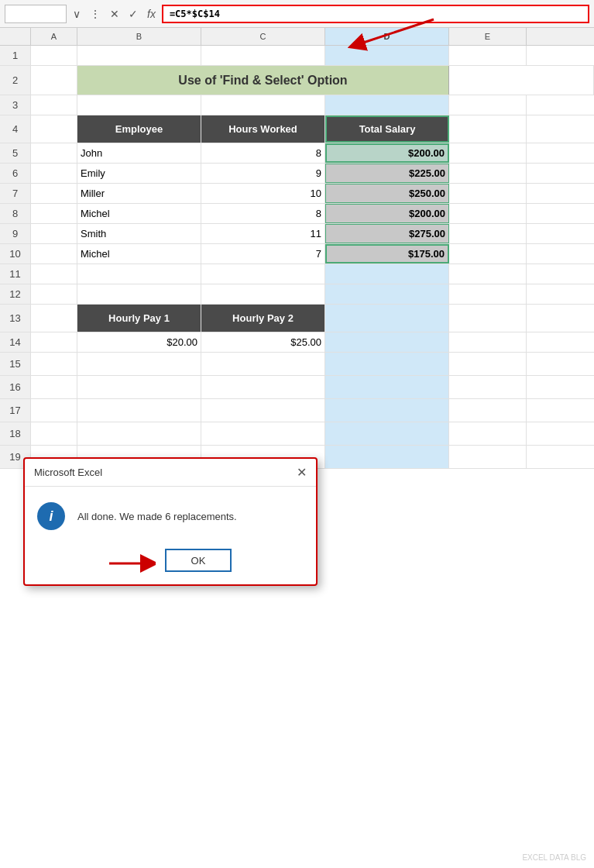 Image resolution: width=594 pixels, height=868 pixels. What do you see at coordinates (263, 294) in the screenshot?
I see `cell-c12` at bounding box center [263, 294].